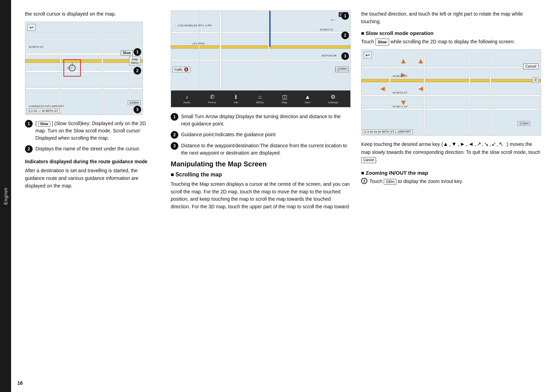 The width and height of the screenshot is (555, 392). What do you see at coordinates (84, 68) in the screenshot?
I see `map-image-1: ↩ Slow W-96TH-ST S ANGELES INTL AIRPORT …` at bounding box center [84, 68].